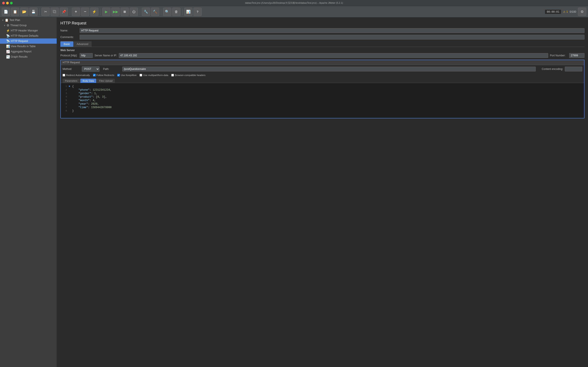 This screenshot has height=367, width=588. What do you see at coordinates (34, 12) in the screenshot?
I see `save-button: 💾` at bounding box center [34, 12].